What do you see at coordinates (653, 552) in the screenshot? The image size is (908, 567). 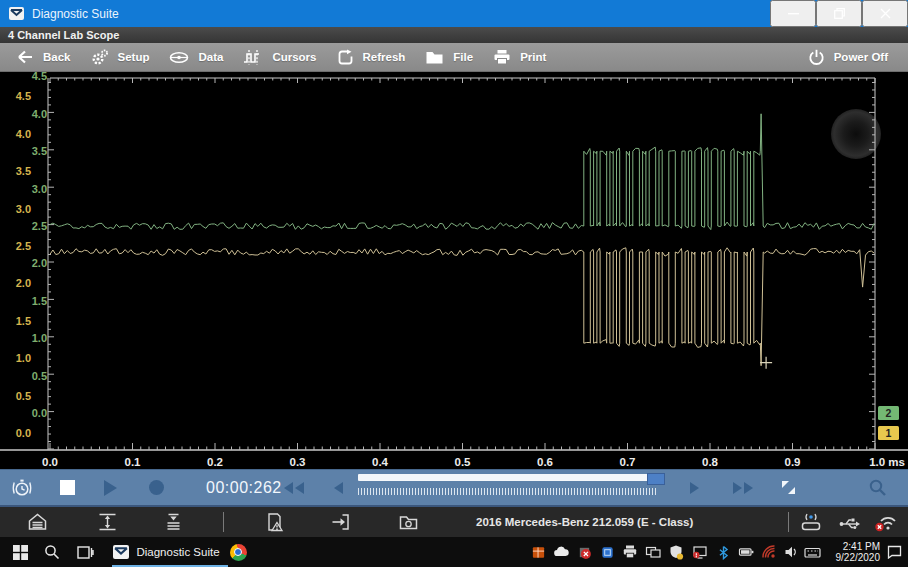 I see `dual-monitor-icon` at bounding box center [653, 552].